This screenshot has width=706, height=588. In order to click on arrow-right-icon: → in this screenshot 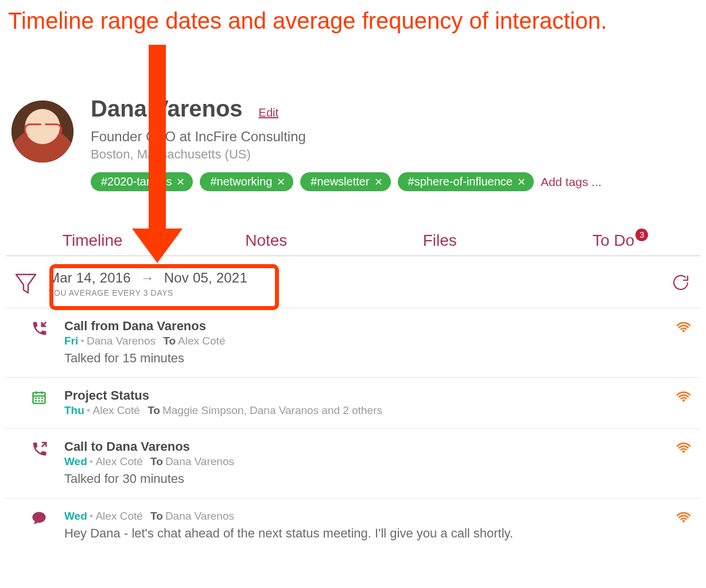, I will do `click(148, 278)`.